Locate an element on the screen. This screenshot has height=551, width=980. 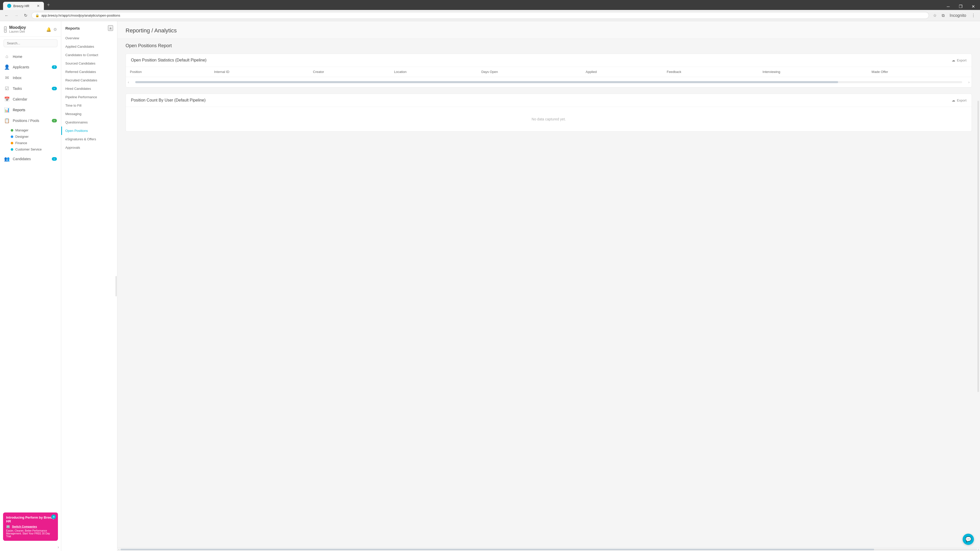
tab-favicon is located at coordinates (9, 6).